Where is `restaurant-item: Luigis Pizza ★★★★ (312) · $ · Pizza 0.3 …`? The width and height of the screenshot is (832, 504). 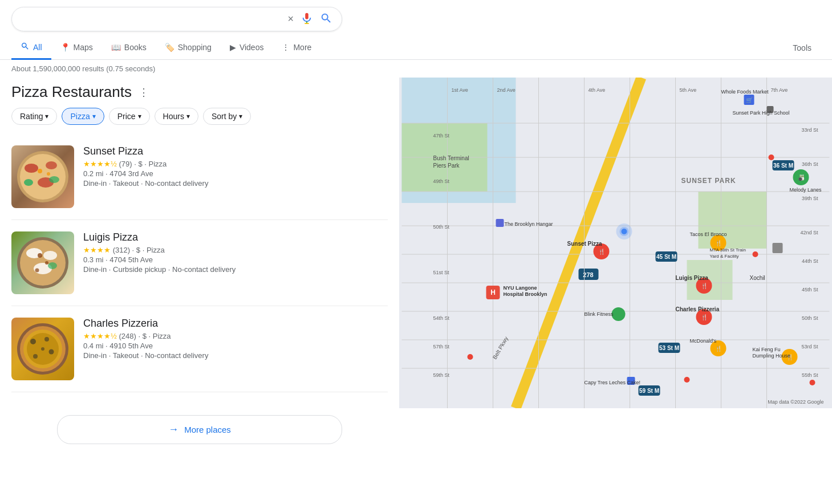
restaurant-item: Luigis Pizza ★★★★ (312) · $ · Pizza 0.3 … is located at coordinates (200, 263).